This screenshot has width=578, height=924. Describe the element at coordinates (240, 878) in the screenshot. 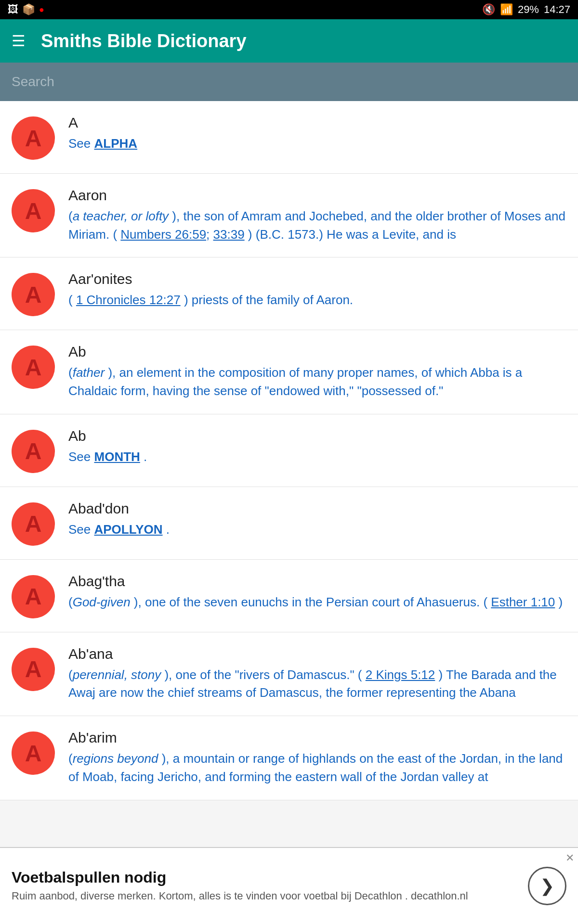

I see `ad-title: Voetbalspullen nodig` at that location.